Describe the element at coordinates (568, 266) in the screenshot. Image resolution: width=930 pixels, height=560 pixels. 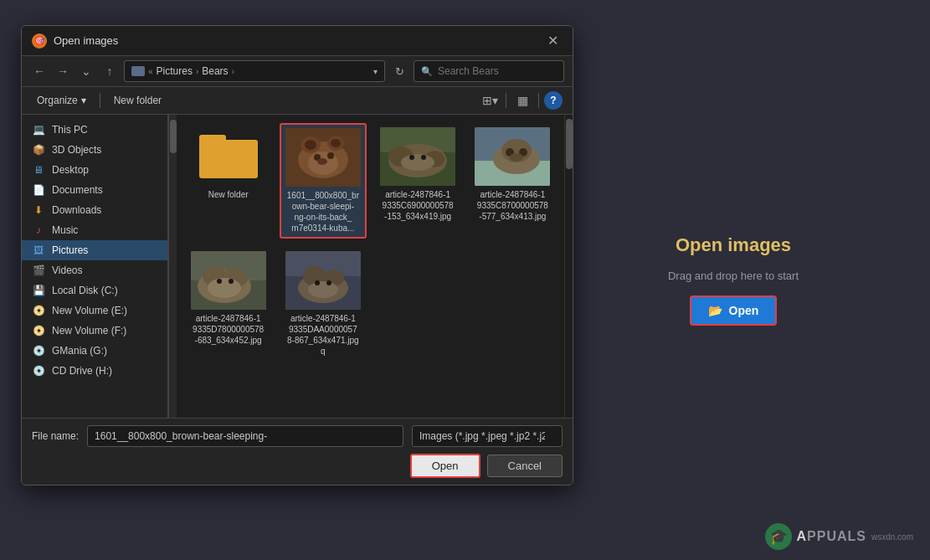
I see `grid-scrollbar` at that location.